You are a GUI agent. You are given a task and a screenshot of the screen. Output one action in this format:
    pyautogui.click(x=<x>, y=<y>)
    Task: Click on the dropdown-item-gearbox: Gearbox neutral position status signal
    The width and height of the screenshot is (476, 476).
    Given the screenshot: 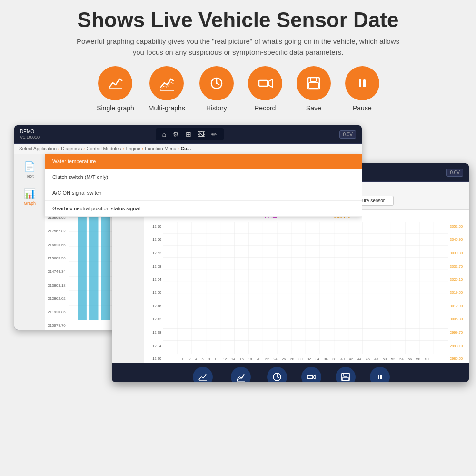 What is the action you would take?
    pyautogui.click(x=204, y=208)
    